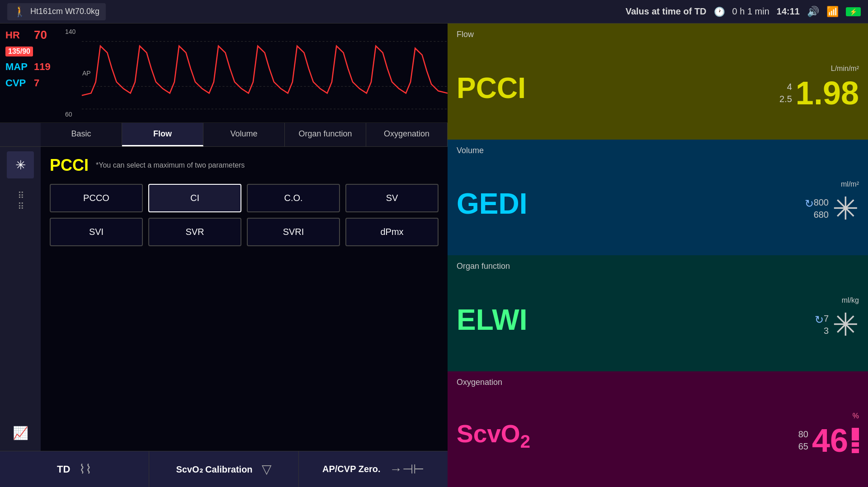  Describe the element at coordinates (18, 35) in the screenshot. I see `hr-label: HR` at that location.